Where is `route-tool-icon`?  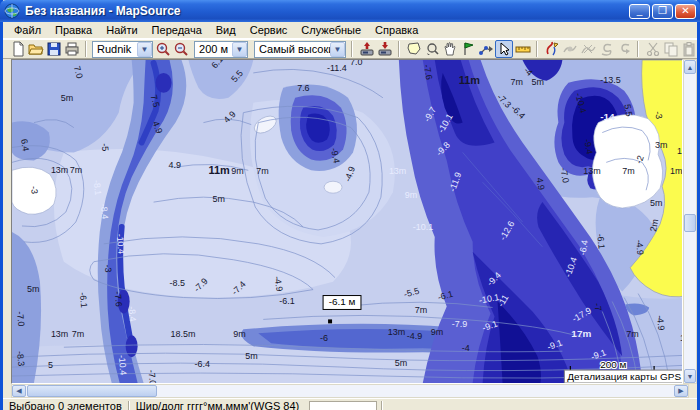
route-tool-icon is located at coordinates (486, 49).